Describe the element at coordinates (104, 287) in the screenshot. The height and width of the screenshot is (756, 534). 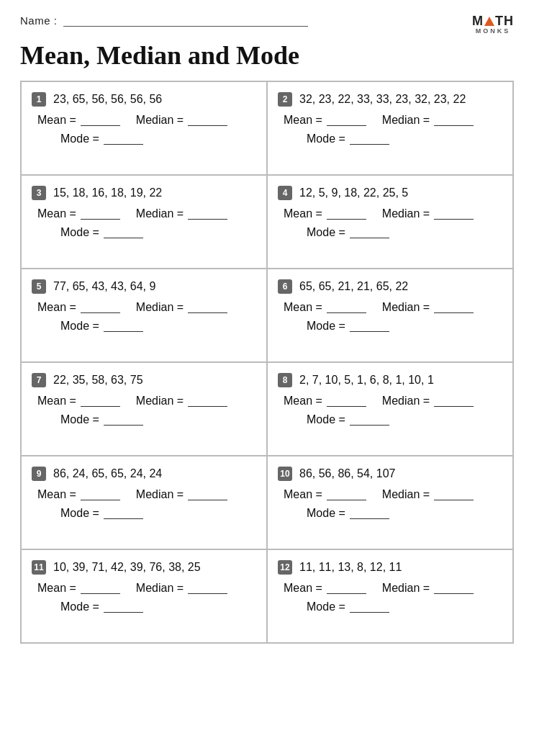
I see `problem-data-5: 77, 65, 43, 43, 64, 9` at that location.